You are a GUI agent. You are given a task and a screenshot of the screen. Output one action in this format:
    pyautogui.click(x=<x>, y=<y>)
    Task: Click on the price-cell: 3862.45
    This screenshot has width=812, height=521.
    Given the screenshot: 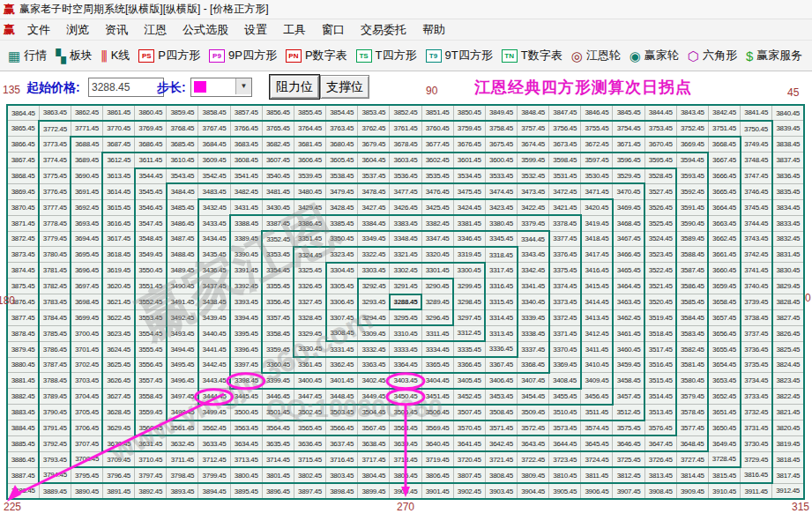 What is the action you would take?
    pyautogui.click(x=86, y=113)
    